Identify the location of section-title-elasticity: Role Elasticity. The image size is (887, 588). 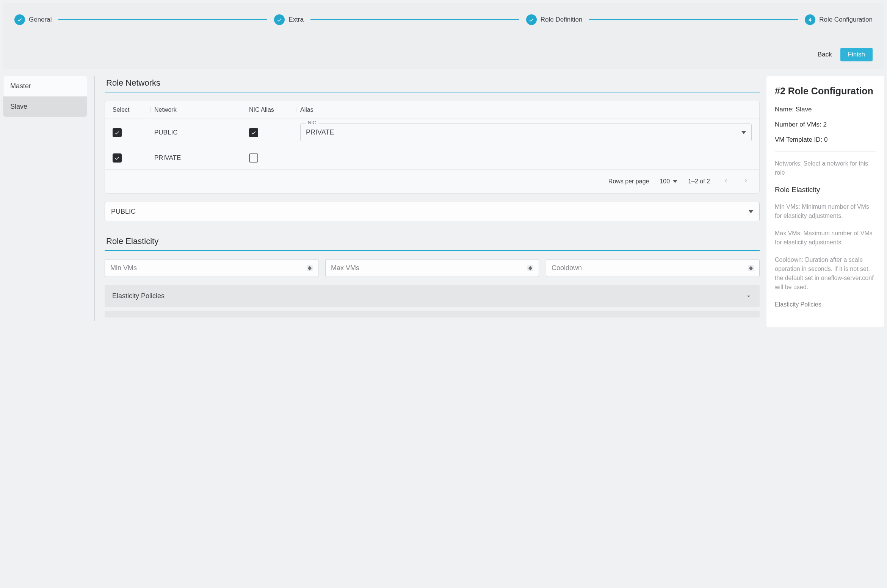
(432, 241).